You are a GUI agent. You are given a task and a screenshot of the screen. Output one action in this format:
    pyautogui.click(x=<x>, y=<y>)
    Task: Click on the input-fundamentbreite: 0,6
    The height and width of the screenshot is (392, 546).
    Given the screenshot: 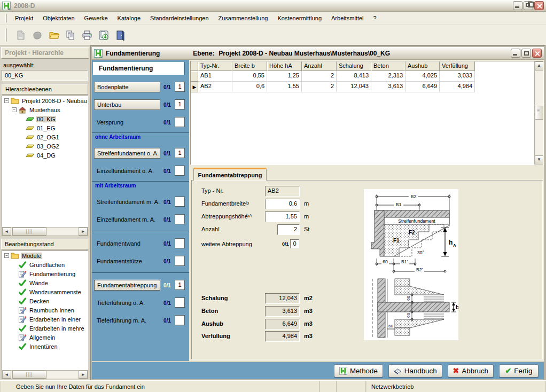 What is the action you would take?
    pyautogui.click(x=282, y=204)
    